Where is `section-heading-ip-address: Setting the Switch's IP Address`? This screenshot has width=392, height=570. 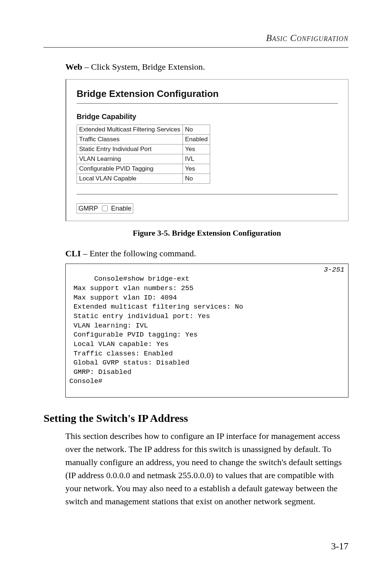
section-heading-ip-address: Setting the Switch's IP Address is located at coordinates (196, 418).